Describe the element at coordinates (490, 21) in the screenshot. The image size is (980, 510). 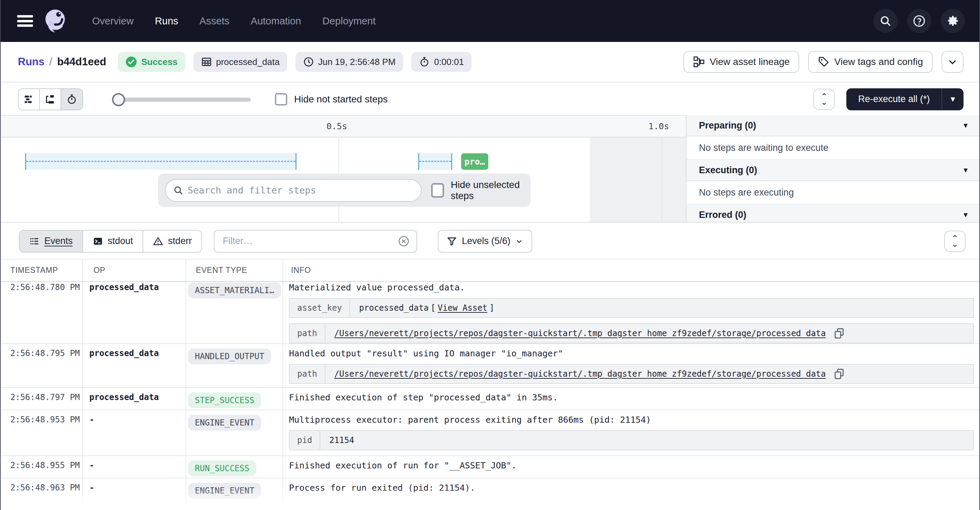
I see `top-nav: OverviewRunsAssetsAutomationDeployment` at that location.